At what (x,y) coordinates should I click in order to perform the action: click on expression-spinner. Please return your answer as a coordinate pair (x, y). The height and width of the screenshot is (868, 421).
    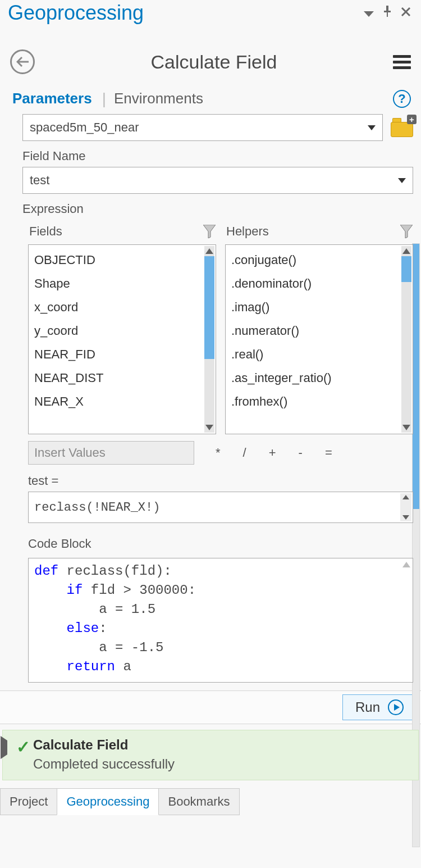
    Looking at the image, I should click on (406, 507).